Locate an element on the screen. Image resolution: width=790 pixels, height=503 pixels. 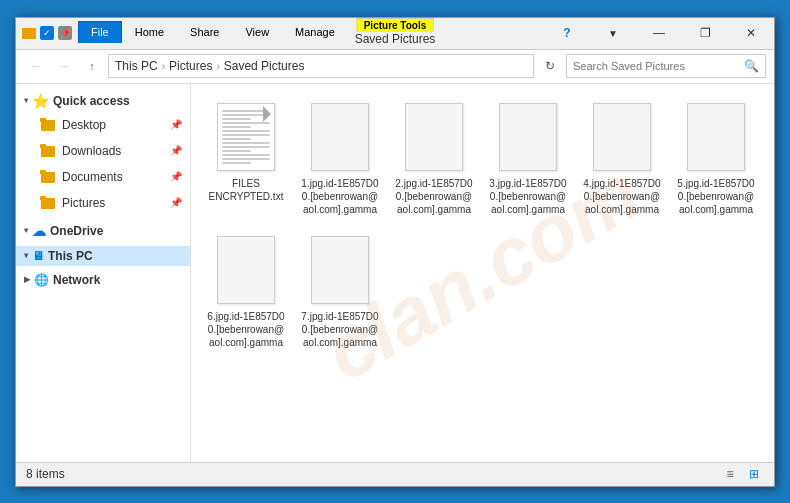
file-name-1: 1.jpg.id-1E857D0 0.[bebenrowan@ aol.com]… is located at coordinates (340, 196).